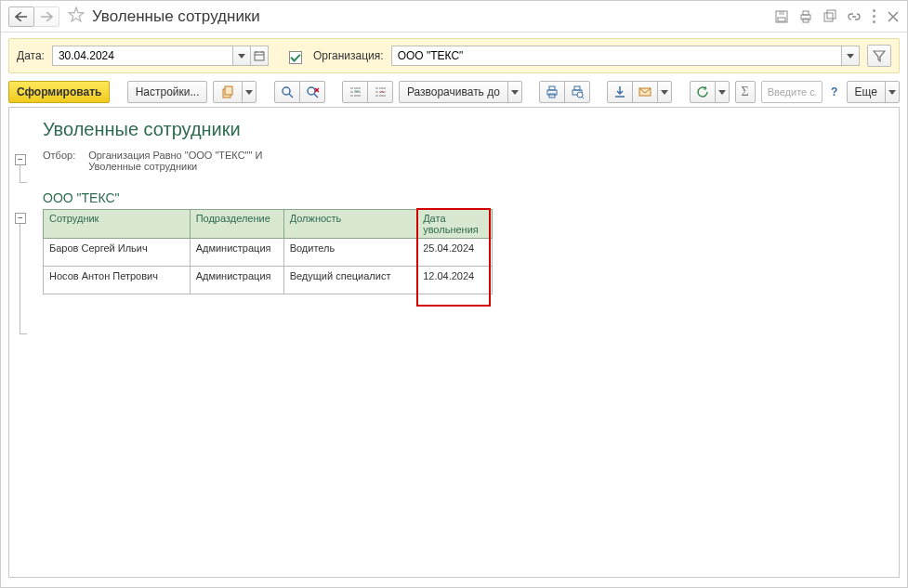 This screenshot has width=908, height=588. Describe the element at coordinates (228, 92) in the screenshot. I see `copy-icon` at that location.